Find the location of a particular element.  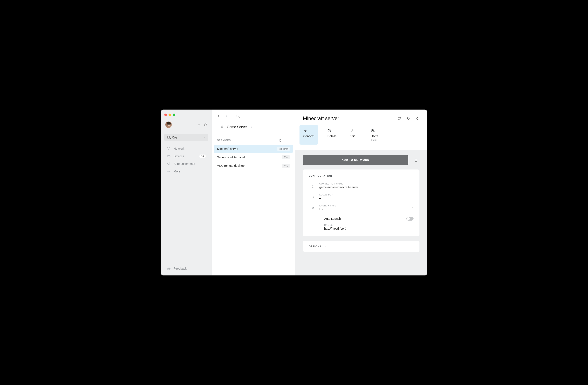

feedback-button: Feedback is located at coordinates (186, 269).